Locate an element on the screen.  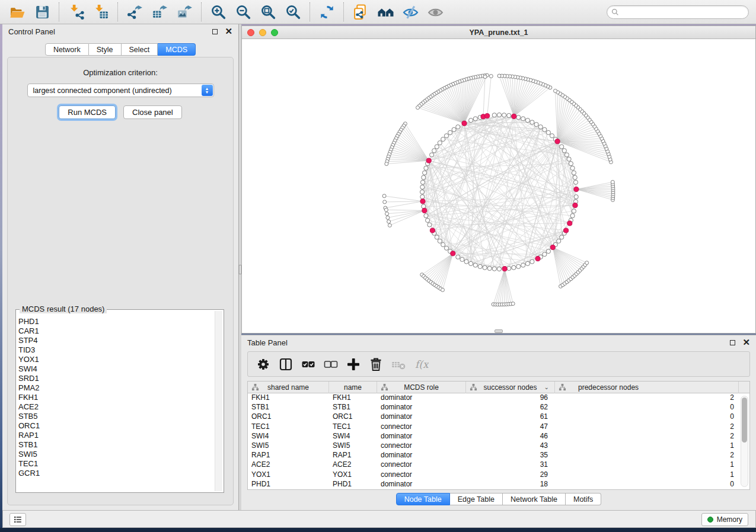
tab-node-table: Node Table is located at coordinates (423, 499).